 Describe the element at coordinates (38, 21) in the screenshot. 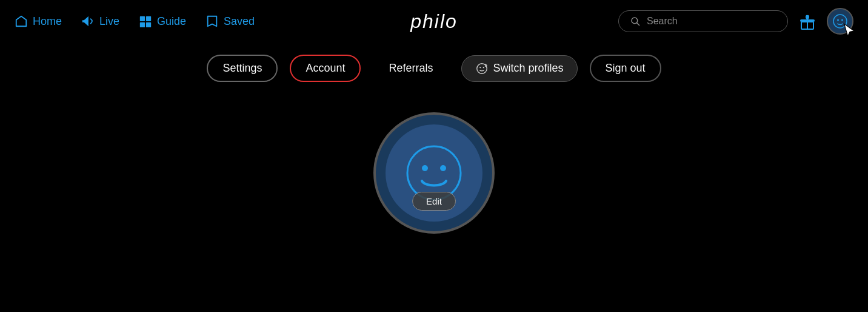

I see `nav-home: Home` at that location.